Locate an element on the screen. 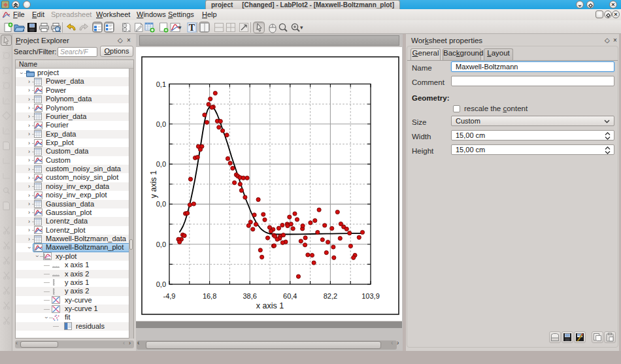 The height and width of the screenshot is (364, 621). svg-text: T is located at coordinates (192, 27).